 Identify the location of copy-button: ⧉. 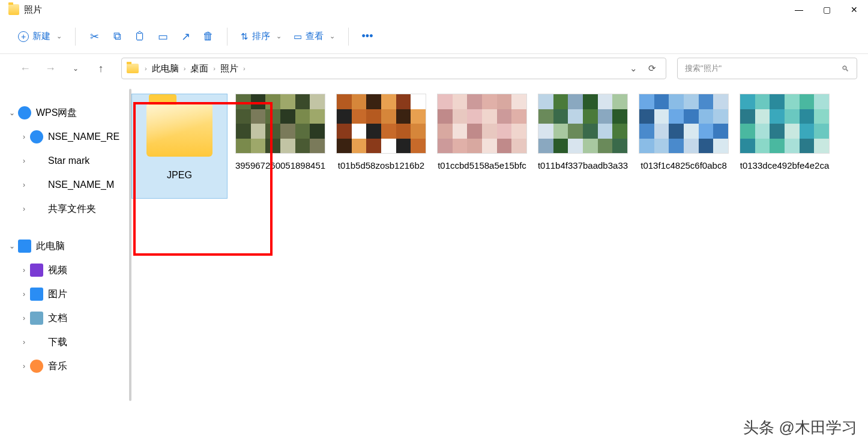
(117, 37).